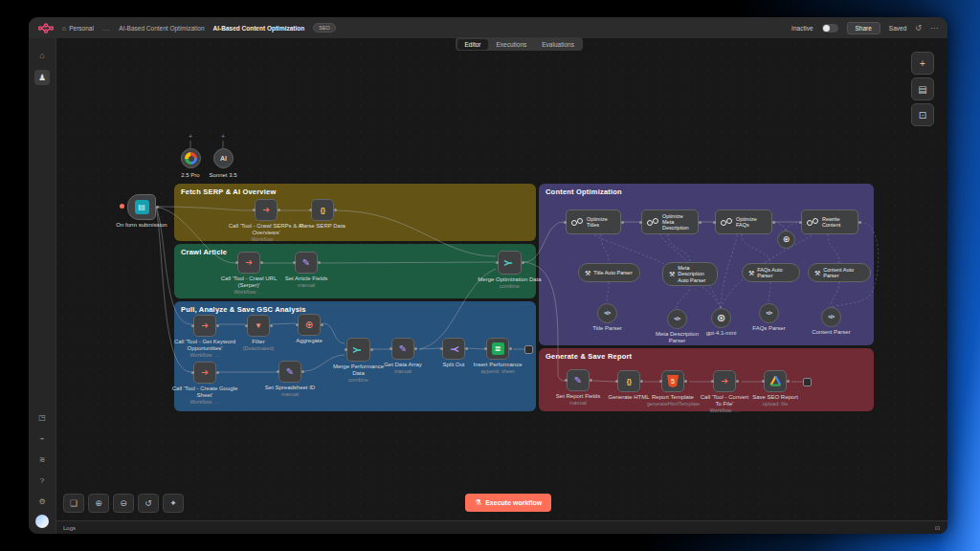  What do you see at coordinates (454, 364) in the screenshot?
I see `node-label: Split Out` at bounding box center [454, 364].